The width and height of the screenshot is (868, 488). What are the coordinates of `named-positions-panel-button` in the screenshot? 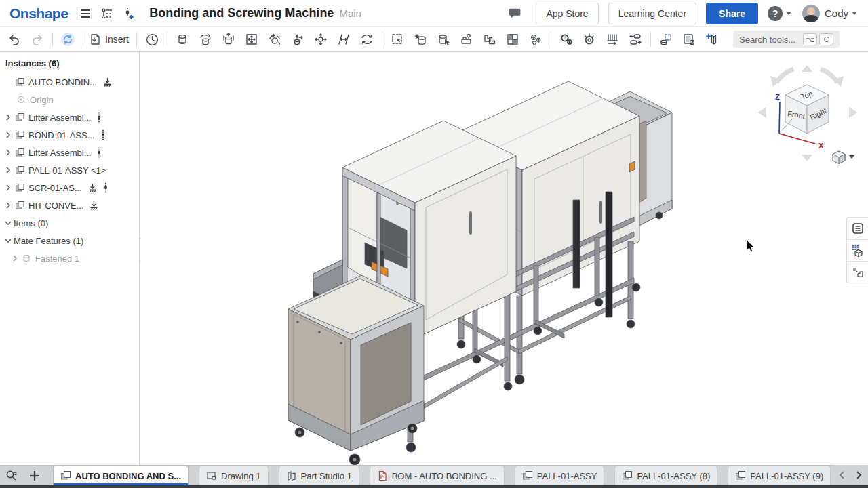 It's located at (857, 272).